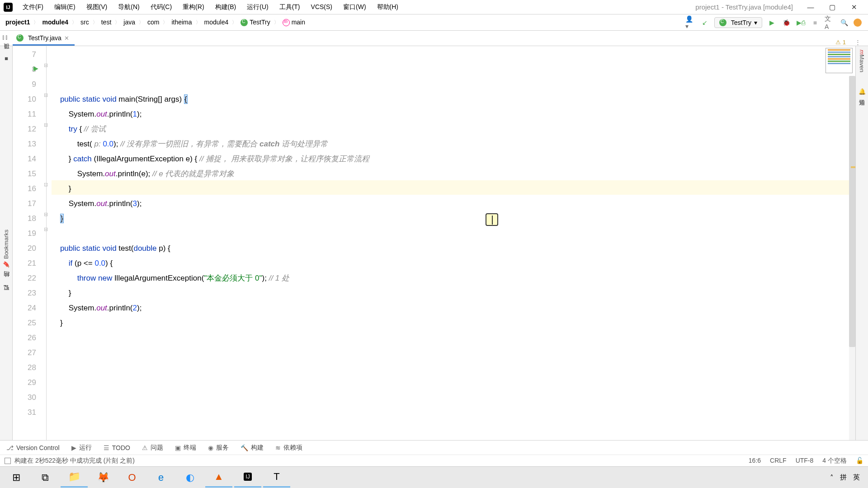  What do you see at coordinates (81, 448) in the screenshot?
I see `run-tool: ▶运行` at bounding box center [81, 448].